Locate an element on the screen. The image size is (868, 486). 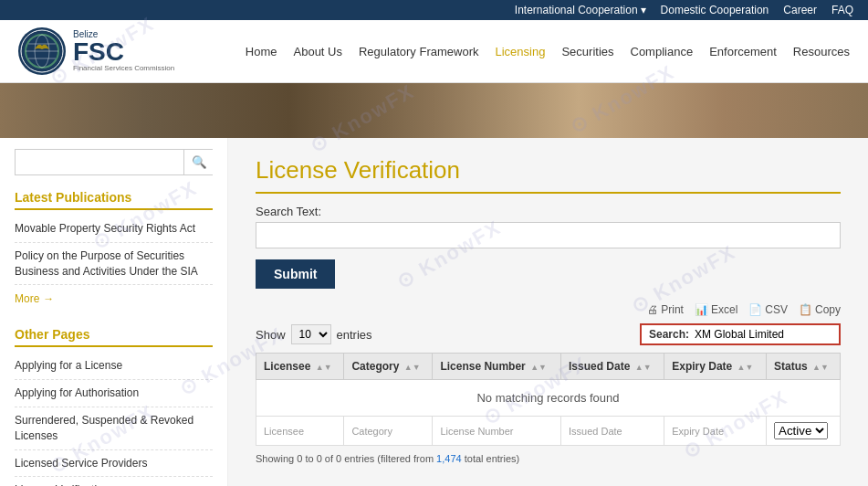
excel-label: Excel is located at coordinates (725, 310).